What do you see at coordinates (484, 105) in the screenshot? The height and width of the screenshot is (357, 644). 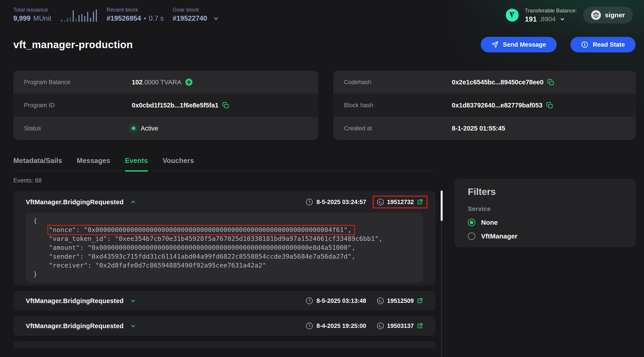 I see `block-hash-row: Block hash 0x1d83792640...e82779baf053` at bounding box center [484, 105].